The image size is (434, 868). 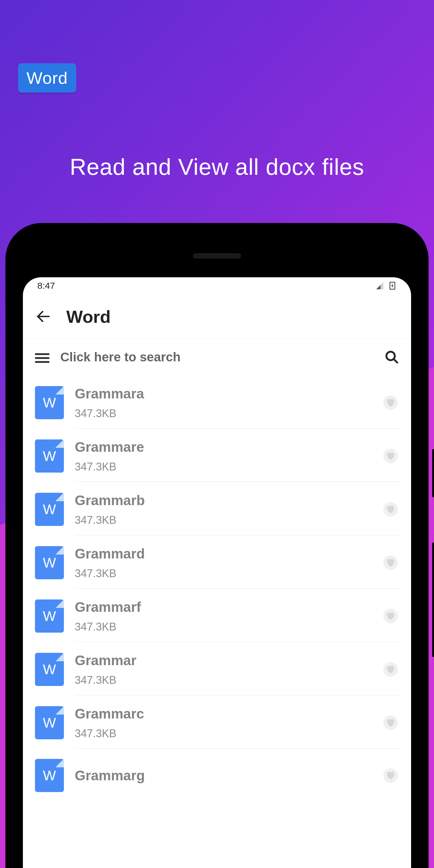 I want to click on file-name: Grammare, so click(x=223, y=447).